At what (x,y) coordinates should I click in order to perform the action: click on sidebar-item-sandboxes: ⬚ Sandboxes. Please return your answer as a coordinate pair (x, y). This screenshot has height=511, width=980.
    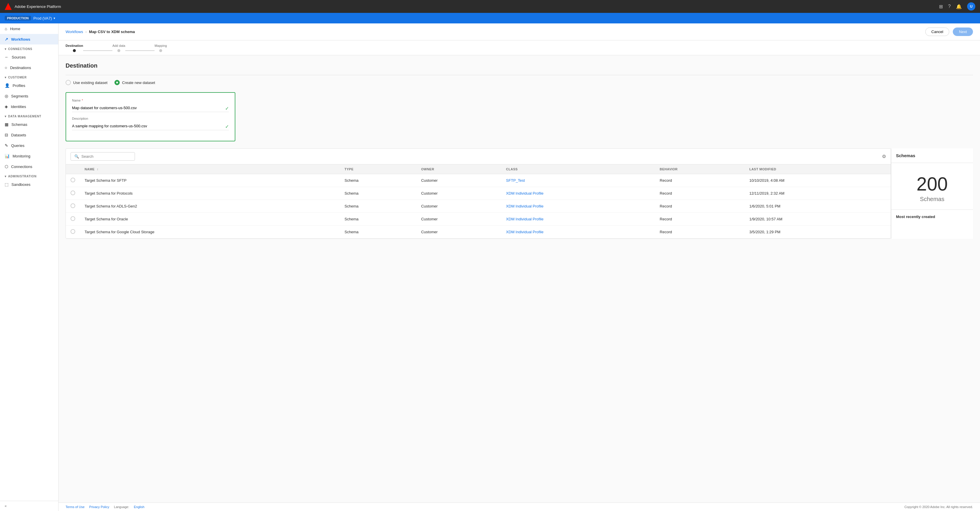
    Looking at the image, I should click on (29, 184).